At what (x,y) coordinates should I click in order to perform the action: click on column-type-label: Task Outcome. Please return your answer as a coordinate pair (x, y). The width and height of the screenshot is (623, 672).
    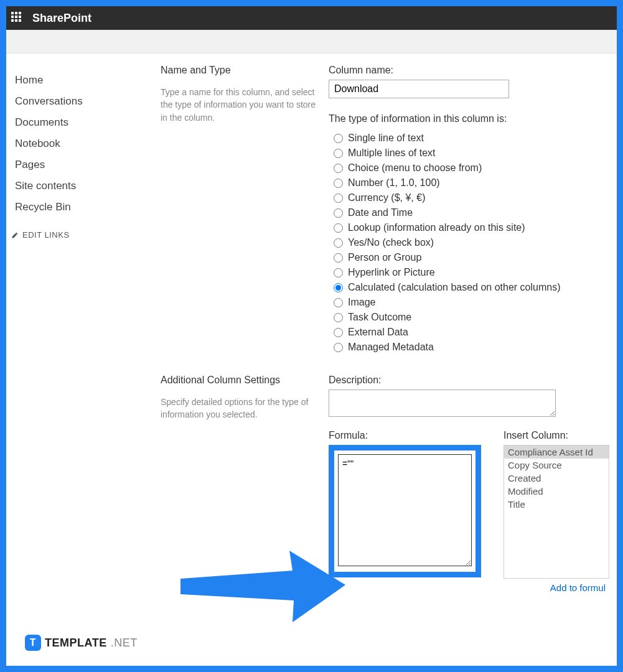
    Looking at the image, I should click on (380, 317).